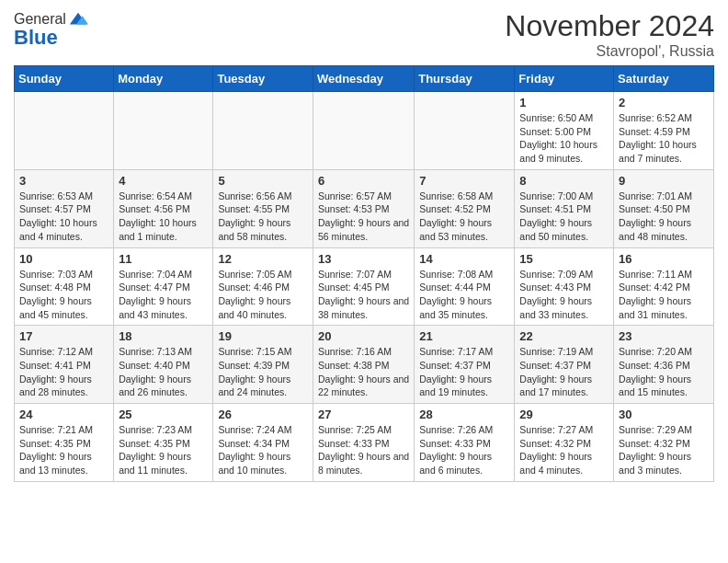 Image resolution: width=728 pixels, height=563 pixels. Describe the element at coordinates (564, 79) in the screenshot. I see `col-friday: Friday` at that location.